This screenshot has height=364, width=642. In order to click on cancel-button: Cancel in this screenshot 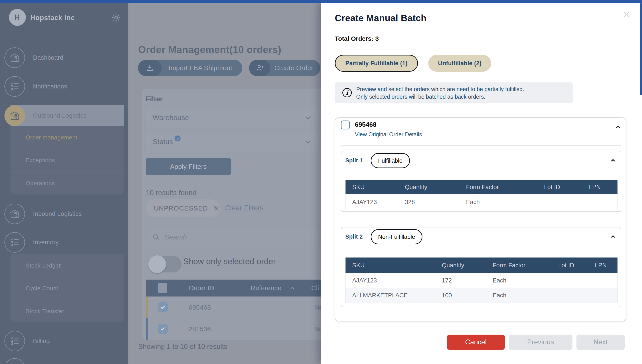, I will do `click(476, 342)`.